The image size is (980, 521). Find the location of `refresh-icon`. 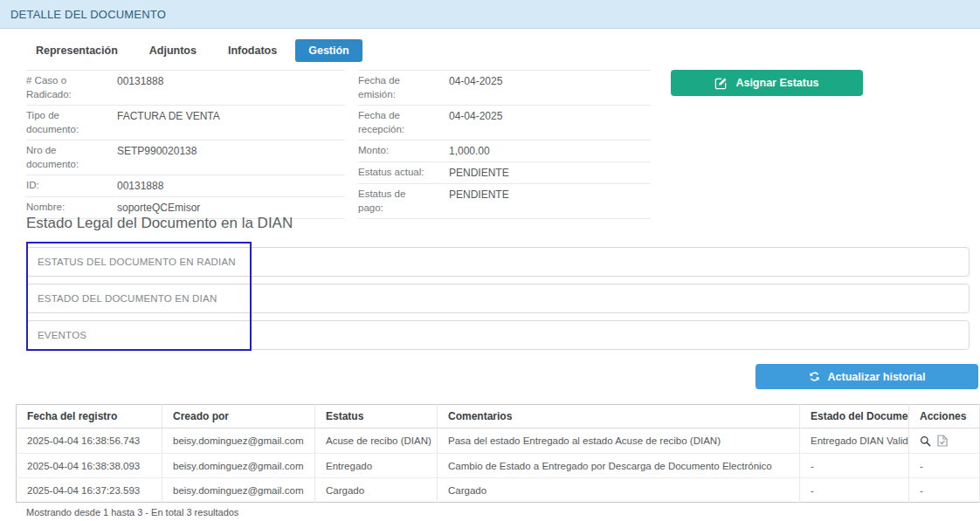

refresh-icon is located at coordinates (814, 377).